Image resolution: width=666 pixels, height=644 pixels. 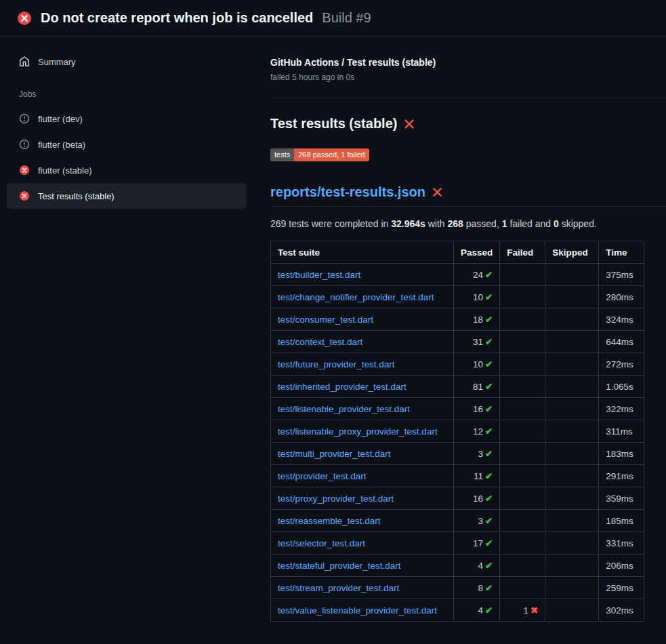 What do you see at coordinates (126, 62) in the screenshot?
I see `sidebar-item-summary: Summary` at bounding box center [126, 62].